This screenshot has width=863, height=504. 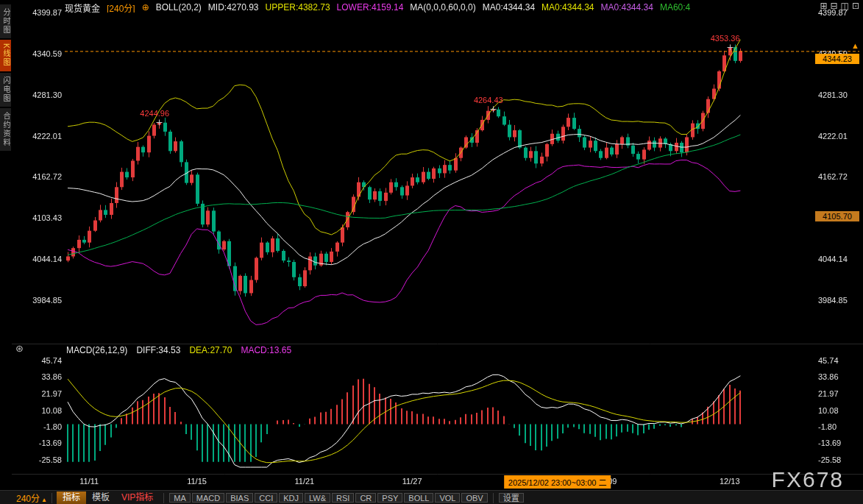 I want to click on horizontal-split-icon: ⊟, so click(x=834, y=6).